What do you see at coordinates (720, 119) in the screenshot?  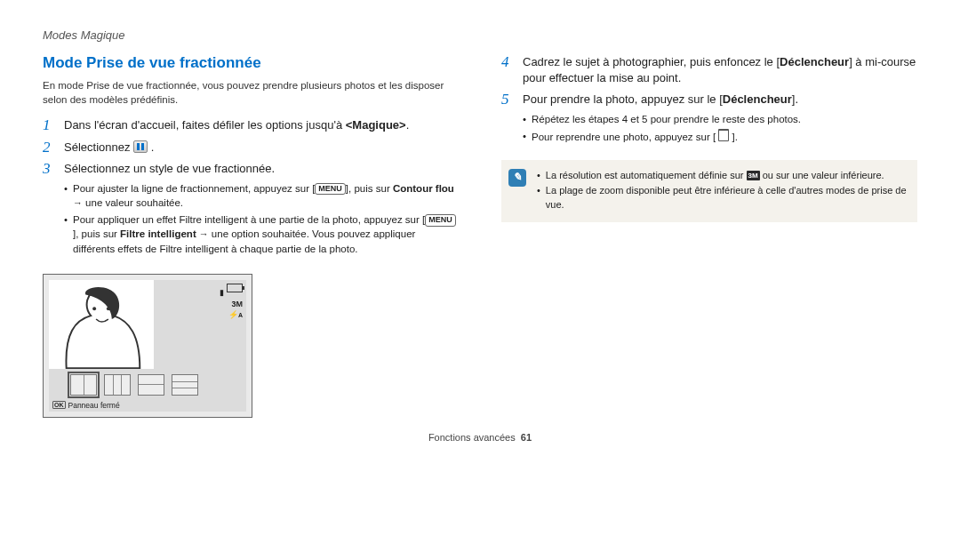 I see `sub-bullet: Répétez les étapes 4 et 5 pour prendre l…` at bounding box center [720, 119].